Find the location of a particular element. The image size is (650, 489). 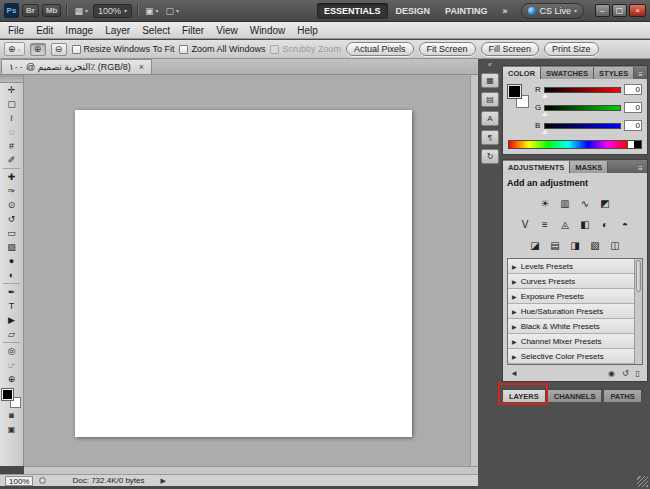

delete-icon: ▯ is located at coordinates (638, 374).